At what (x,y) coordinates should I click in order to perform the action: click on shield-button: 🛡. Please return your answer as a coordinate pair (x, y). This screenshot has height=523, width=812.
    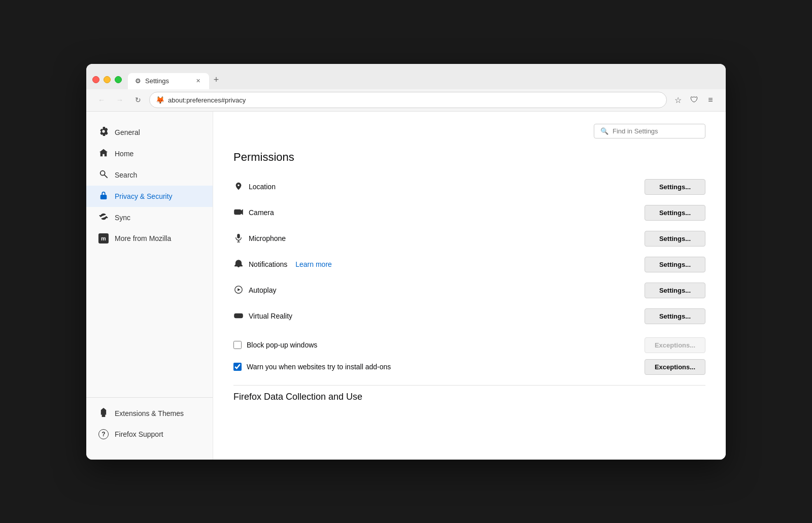
    Looking at the image, I should click on (694, 100).